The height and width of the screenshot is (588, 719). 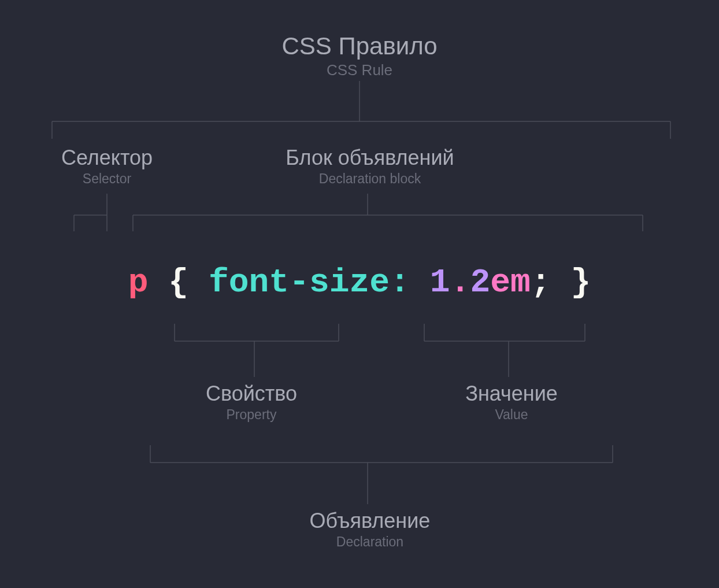 I want to click on label-css-rule: CSS Правило CSS Rule, so click(x=360, y=56).